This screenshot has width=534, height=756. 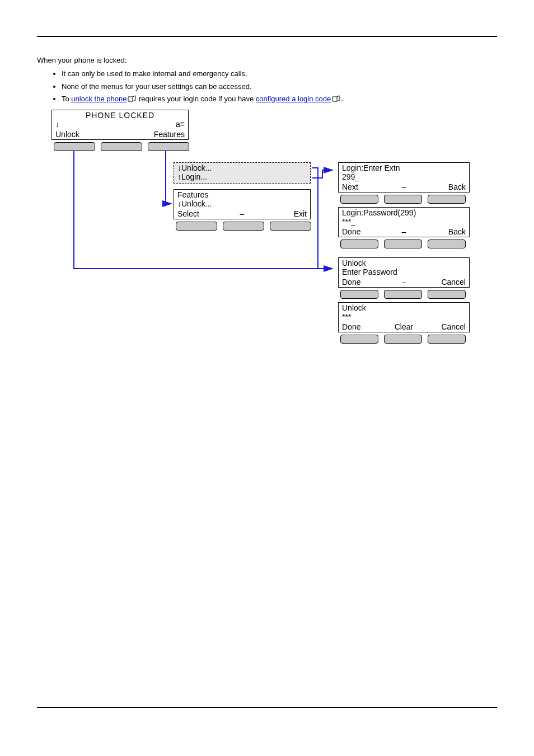 What do you see at coordinates (120, 115) in the screenshot?
I see `locked-title: PHONE LOCKED` at bounding box center [120, 115].